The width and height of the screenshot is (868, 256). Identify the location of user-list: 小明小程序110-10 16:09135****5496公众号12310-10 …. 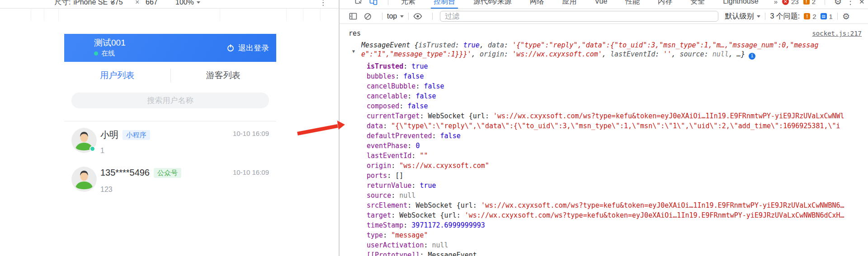
(170, 163).